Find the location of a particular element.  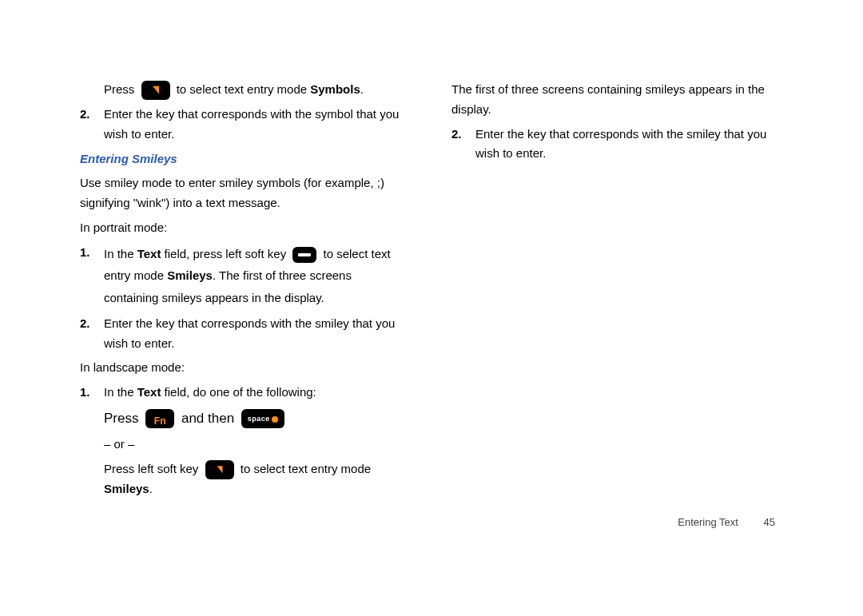

first-screens-text: The first of three screens containing sm… is located at coordinates (614, 100).